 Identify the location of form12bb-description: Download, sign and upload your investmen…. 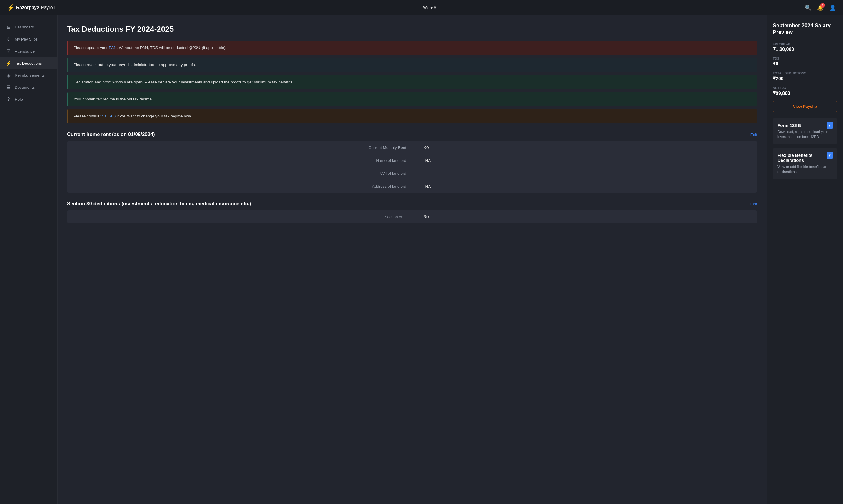
(805, 134).